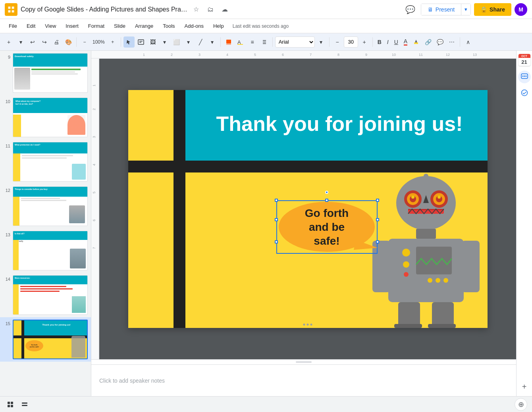 Image resolution: width=532 pixels, height=412 pixels. Describe the element at coordinates (72, 26) in the screenshot. I see `menu-insert: Insert` at that location.